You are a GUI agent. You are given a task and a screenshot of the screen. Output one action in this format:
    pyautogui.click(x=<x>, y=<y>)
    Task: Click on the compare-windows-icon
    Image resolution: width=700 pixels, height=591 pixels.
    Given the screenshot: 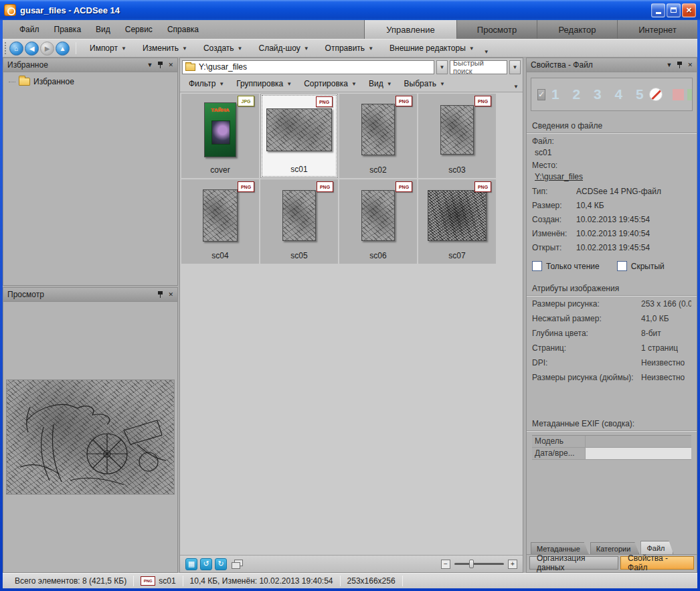 What is the action you would take?
    pyautogui.click(x=237, y=564)
    